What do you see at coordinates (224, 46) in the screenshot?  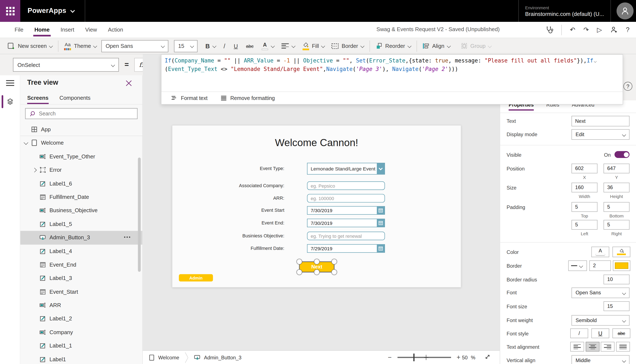 I see `italic-button: /` at bounding box center [224, 46].